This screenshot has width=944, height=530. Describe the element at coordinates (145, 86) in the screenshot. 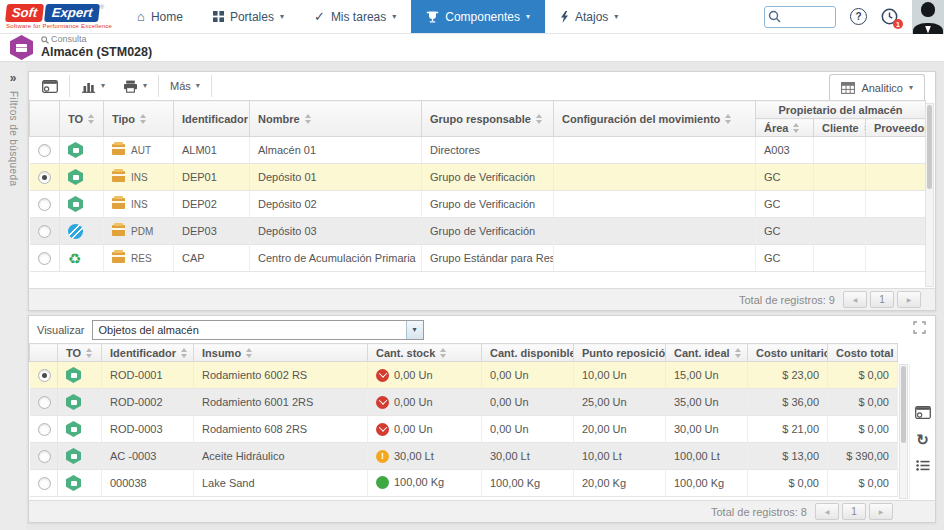

I see `chevron-down-icon: ▾` at that location.